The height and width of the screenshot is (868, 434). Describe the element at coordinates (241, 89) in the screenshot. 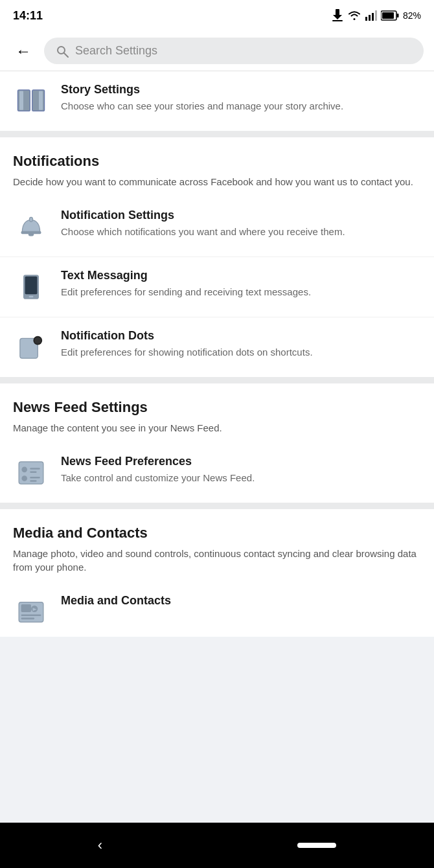

I see `story-settings-title: Story Settings` at that location.